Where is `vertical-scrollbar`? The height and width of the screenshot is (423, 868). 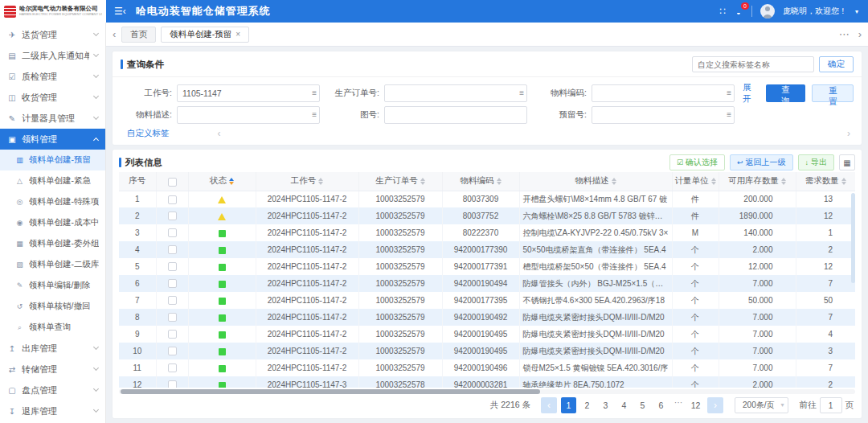 vertical-scrollbar is located at coordinates (854, 238).